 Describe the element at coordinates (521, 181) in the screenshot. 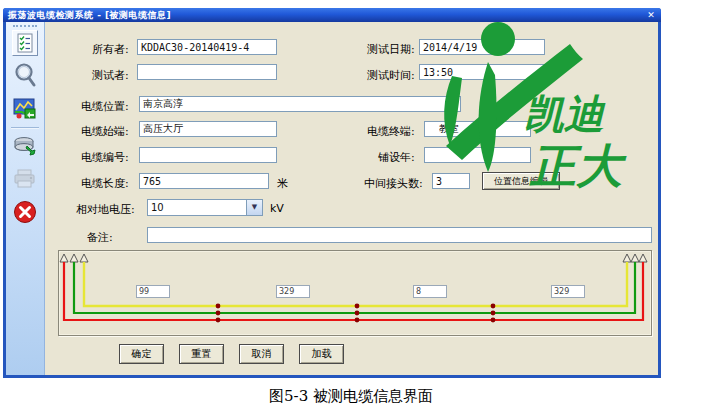

I see `position-edit-button: 位置信息编辑` at that location.